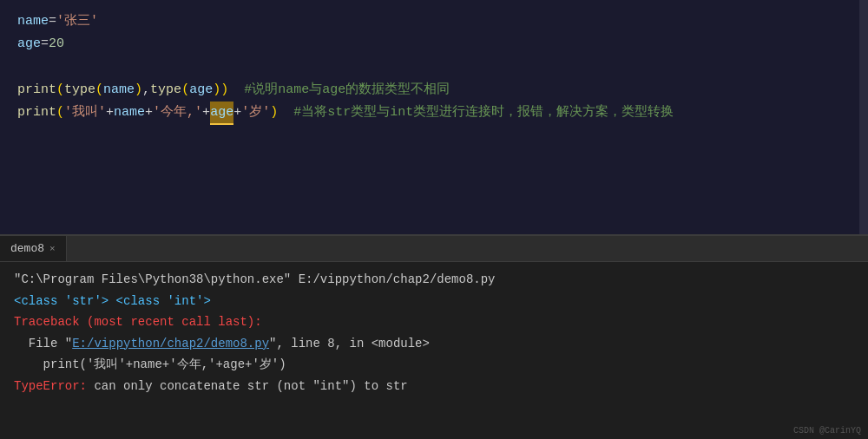 The height and width of the screenshot is (439, 868). Describe the element at coordinates (150, 364) in the screenshot. I see `terminal-error-code: print('我叫'+name+'今年,'+age+'岁')` at that location.